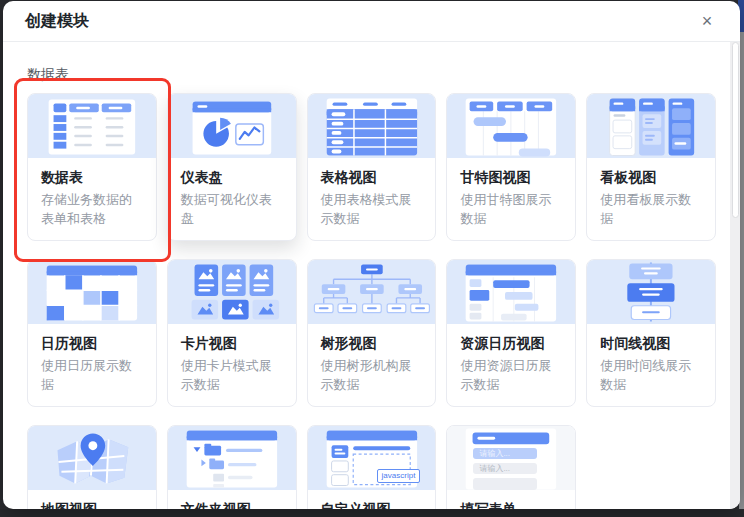 The image size is (744, 517). I want to click on kanban-view-icon, so click(651, 126).